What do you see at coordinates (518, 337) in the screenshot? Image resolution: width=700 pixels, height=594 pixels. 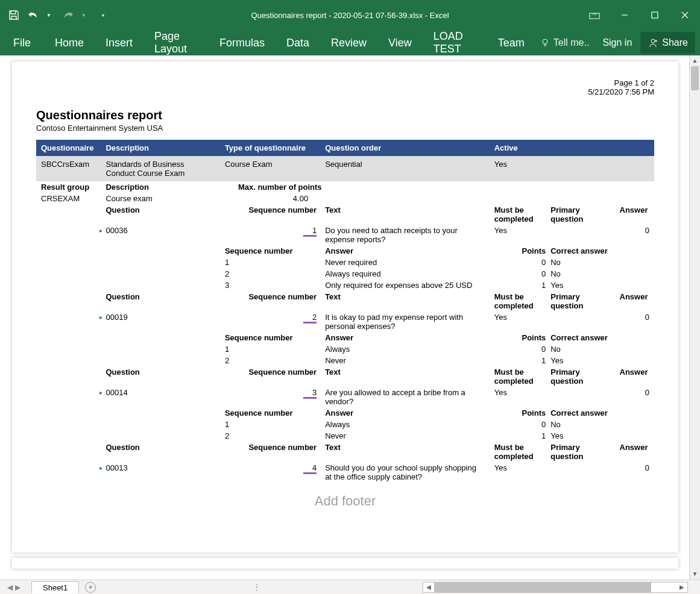 I see `th-ans-points: Points` at bounding box center [518, 337].